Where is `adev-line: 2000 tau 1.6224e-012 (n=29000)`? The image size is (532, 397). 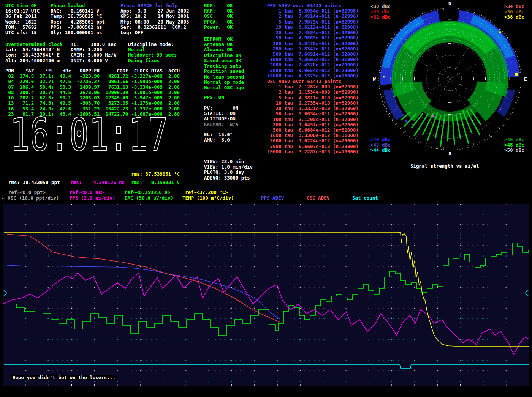
adev-line: 2000 tau 1.6224e-012 (n=29000) is located at coordinates (313, 141).